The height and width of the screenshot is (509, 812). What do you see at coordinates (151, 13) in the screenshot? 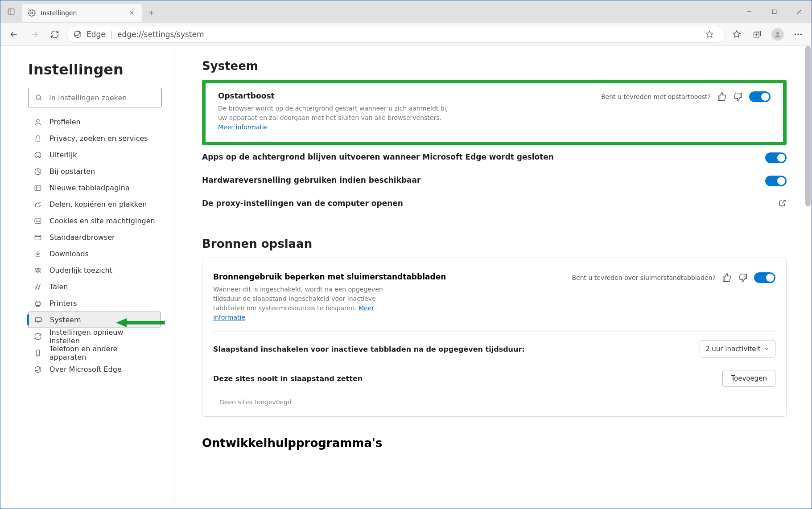
I see `new-tab-button` at bounding box center [151, 13].